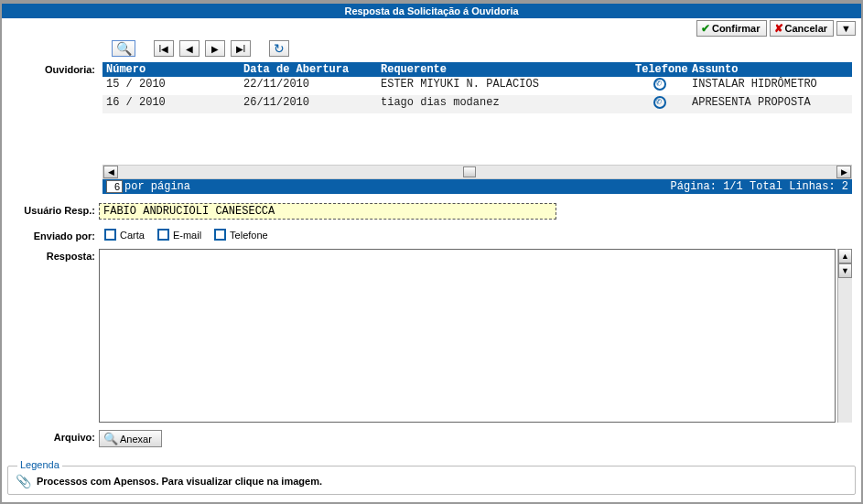  What do you see at coordinates (135, 439) in the screenshot?
I see `anexar-label: Anexar` at bounding box center [135, 439].